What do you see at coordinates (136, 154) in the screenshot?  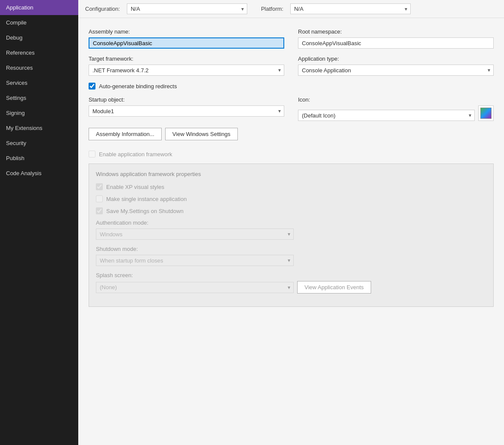 I see `enable-app-framework-label: Enable application framework` at bounding box center [136, 154].